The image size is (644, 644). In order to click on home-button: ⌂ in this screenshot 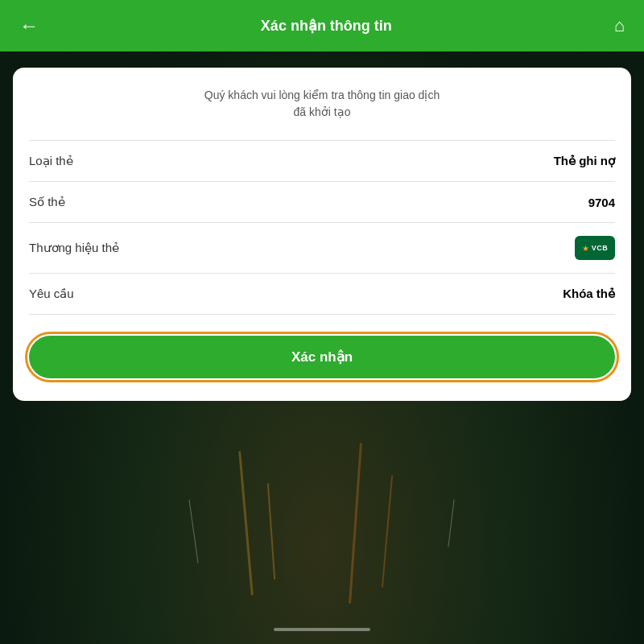, I will do `click(620, 26)`.